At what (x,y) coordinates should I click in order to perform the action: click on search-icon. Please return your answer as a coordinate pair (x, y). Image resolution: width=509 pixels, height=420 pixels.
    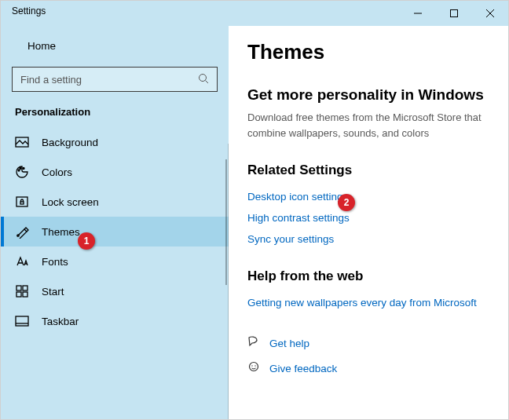
    Looking at the image, I should click on (203, 80).